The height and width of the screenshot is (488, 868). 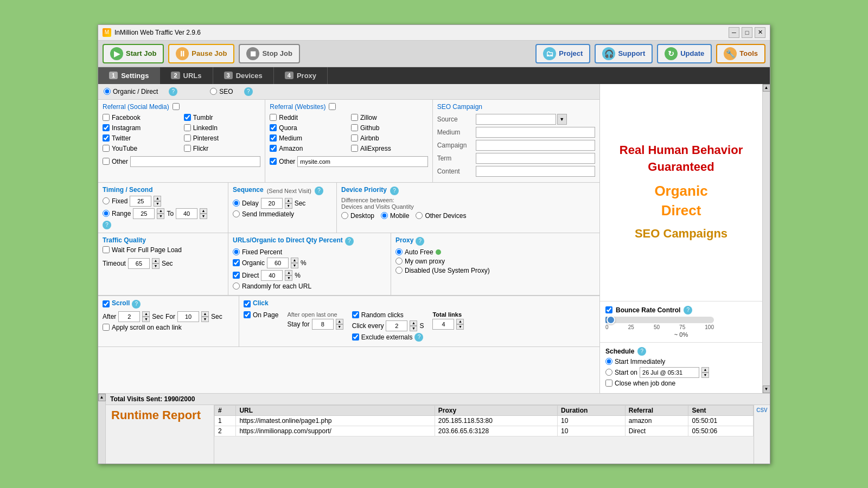 I want to click on support-button: 🎧 Support, so click(x=624, y=54).